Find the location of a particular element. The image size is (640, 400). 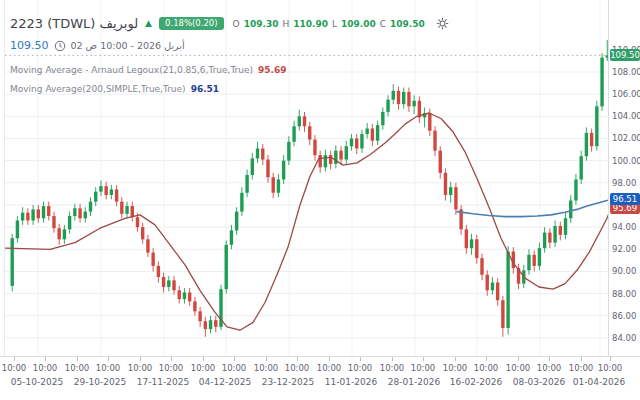

indicator-legend-sma: Moving Average(200,SIMPLE,True,True) 96.… is located at coordinates (230, 89).